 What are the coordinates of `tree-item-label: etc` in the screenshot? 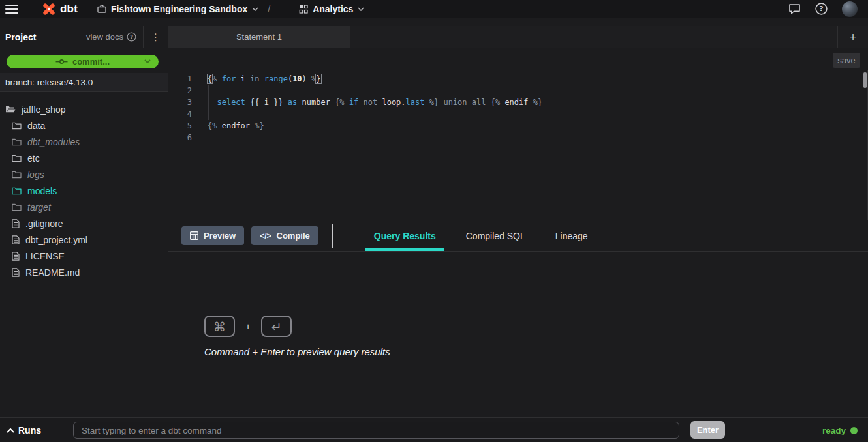 It's located at (34, 158).